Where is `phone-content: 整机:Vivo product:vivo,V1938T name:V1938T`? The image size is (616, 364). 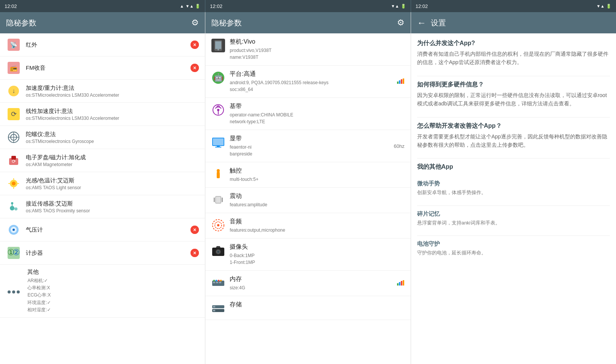
phone-content: 整机:Vivo product:vivo,V1938T name:V1938T is located at coordinates (317, 49).